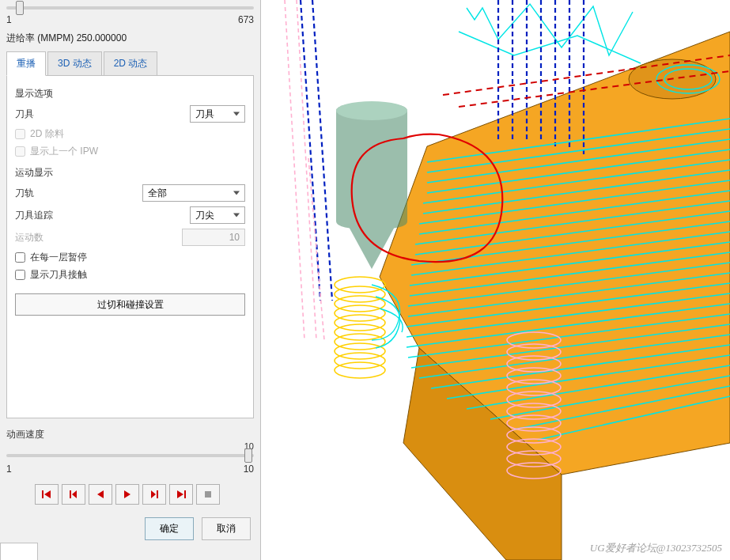  I want to click on gouge-collision-settings-button: 过切和碰撞设置, so click(130, 305).